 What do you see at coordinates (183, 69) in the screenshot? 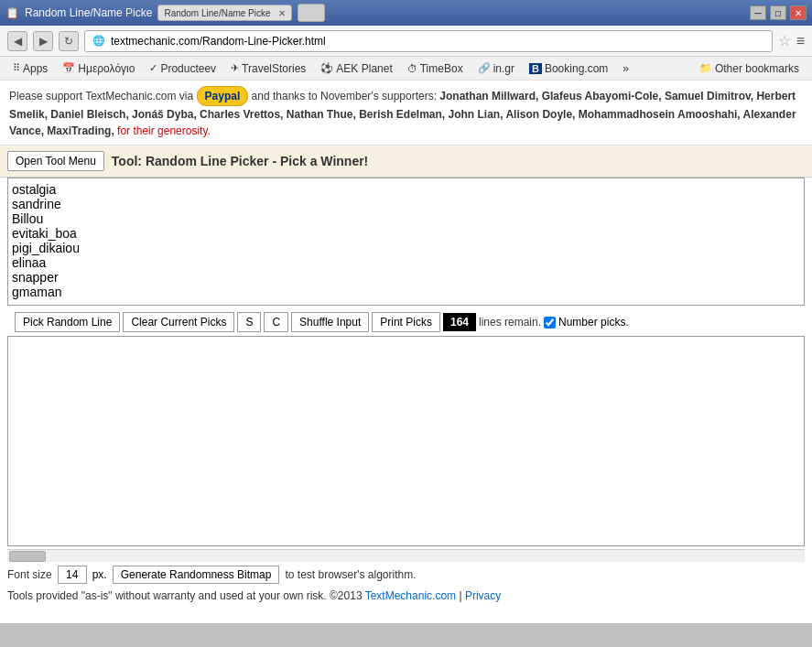
I see `bookmark-producteev: ✓ Producteev` at bounding box center [183, 69].